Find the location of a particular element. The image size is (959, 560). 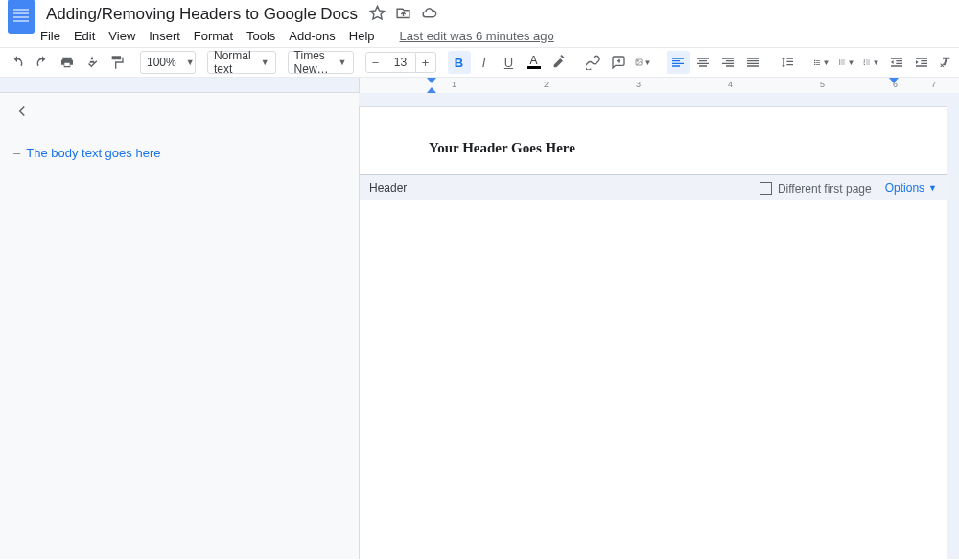

insert-link-button is located at coordinates (594, 62).